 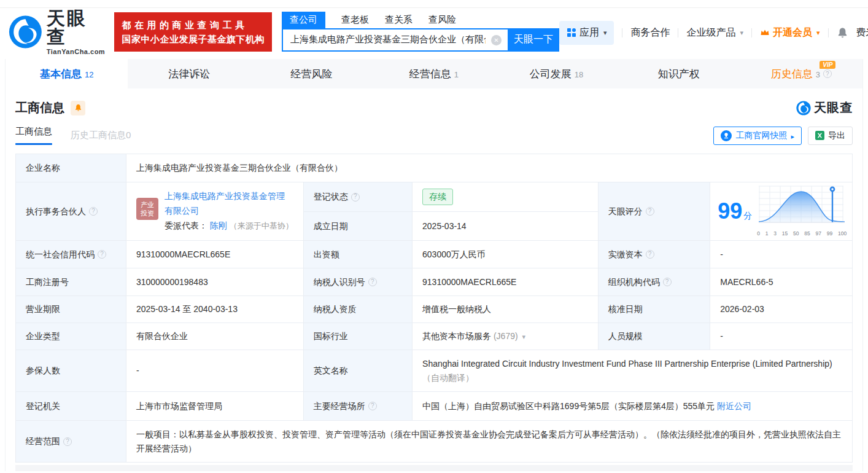 What do you see at coordinates (357, 197) in the screenshot?
I see `field-label-reg-status: 登记状态` at bounding box center [357, 197].